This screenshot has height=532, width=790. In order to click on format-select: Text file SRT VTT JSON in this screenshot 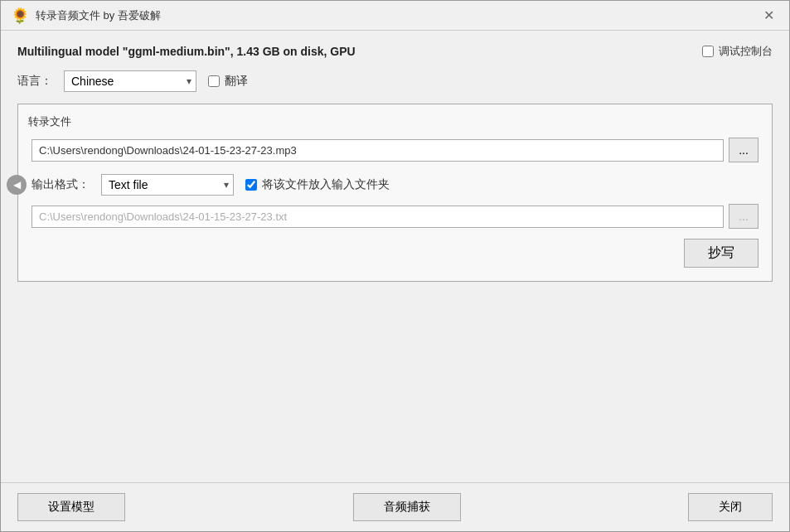, I will do `click(167, 185)`.